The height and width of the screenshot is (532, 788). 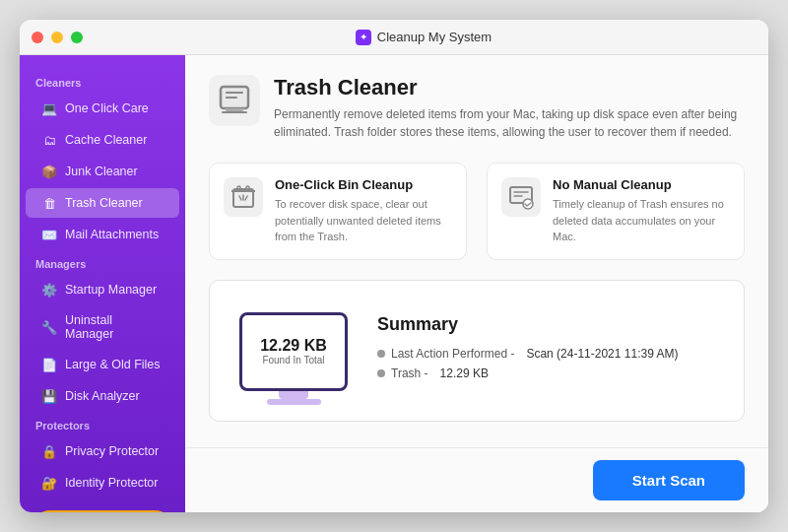 I want to click on startup-manager-icon: ⚙️, so click(x=49, y=290).